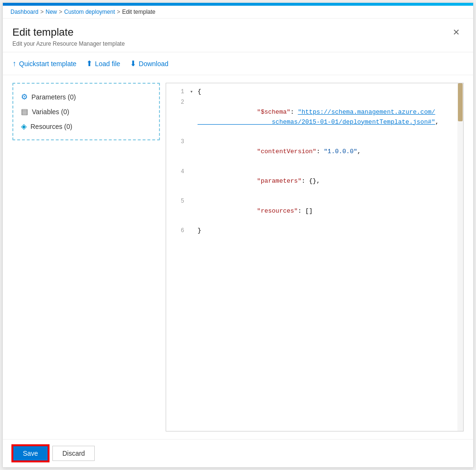 The height and width of the screenshot is (470, 476). I want to click on page-subtitle: Edit your Azure Resource Manager templat…, so click(69, 44).